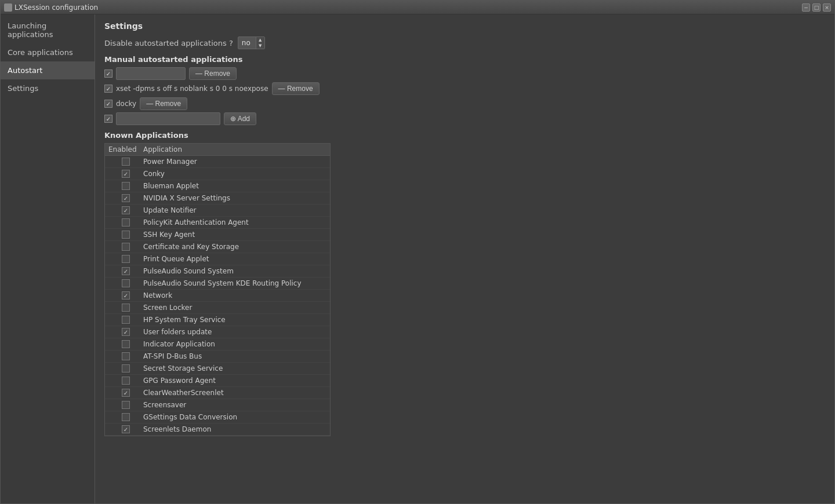  What do you see at coordinates (260, 40) in the screenshot?
I see `spinbox-up-arrow: ▲` at bounding box center [260, 40].